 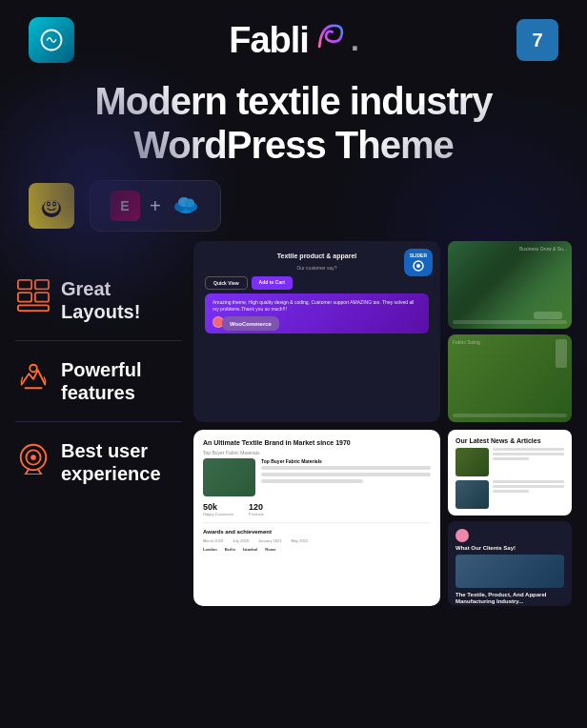 I want to click on stat-products: 120 Products, so click(x=256, y=509).